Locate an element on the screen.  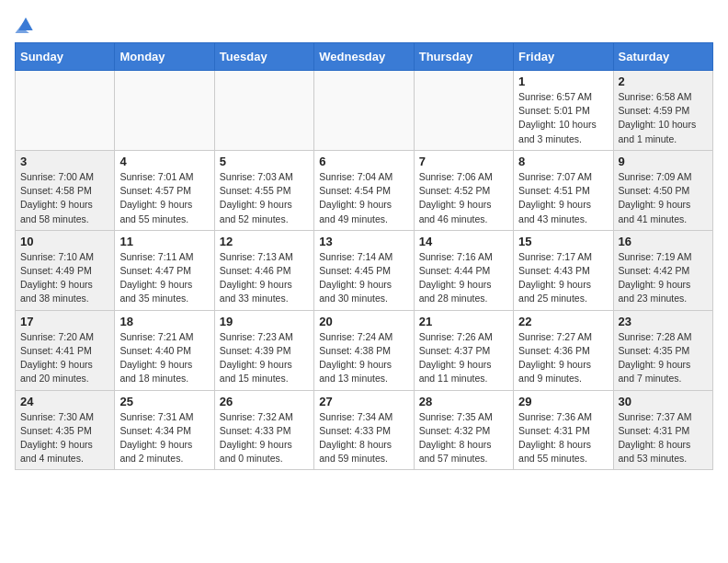
day-number: 19 is located at coordinates (265, 322).